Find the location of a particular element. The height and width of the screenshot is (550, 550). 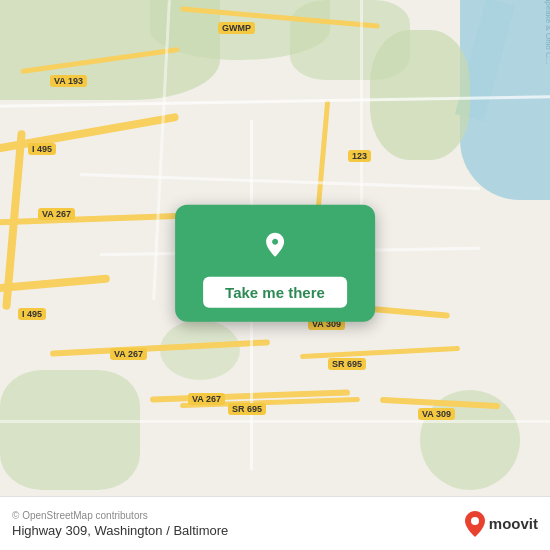

moovit-logo: moovit is located at coordinates (502, 524).